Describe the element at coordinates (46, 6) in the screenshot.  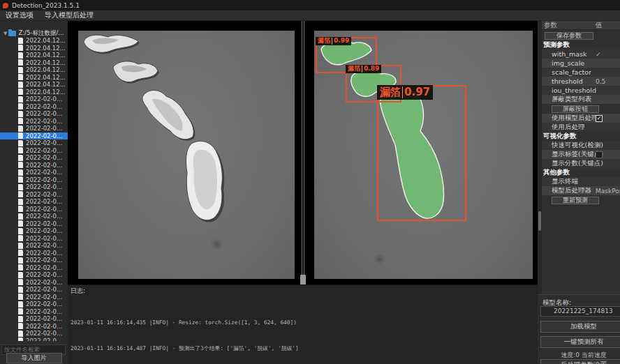
I see `window-title: Detection_2023.1.5.1` at that location.